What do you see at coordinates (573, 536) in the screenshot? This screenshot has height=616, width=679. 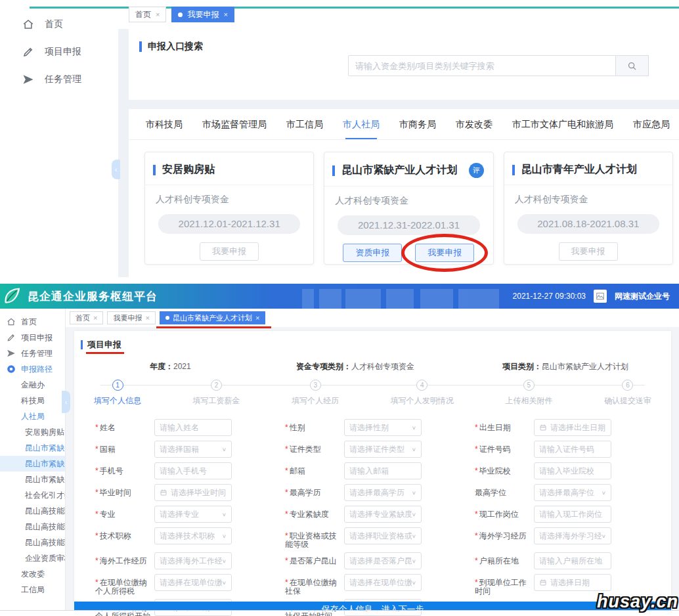 I see `select-海外学习经历: 请选择海外学习经历∨` at bounding box center [573, 536].